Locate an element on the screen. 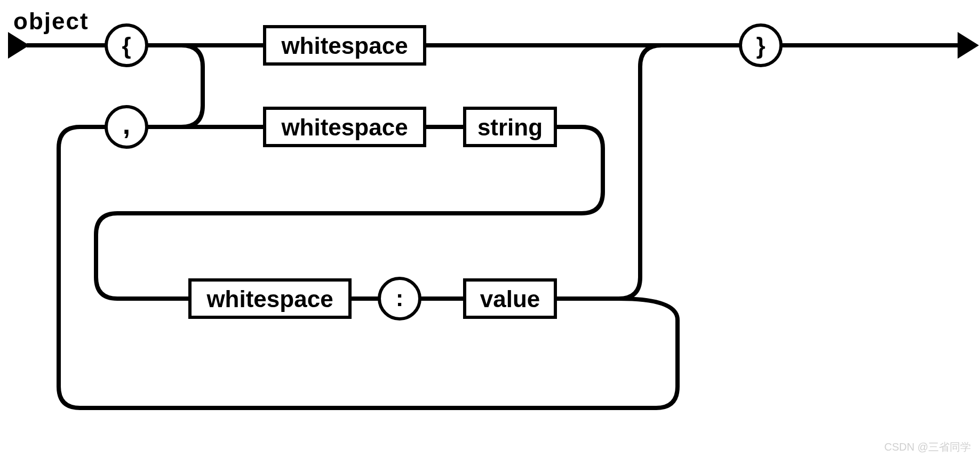 Image resolution: width=980 pixels, height=457 pixels. nonterminal-string-label: string is located at coordinates (510, 127).